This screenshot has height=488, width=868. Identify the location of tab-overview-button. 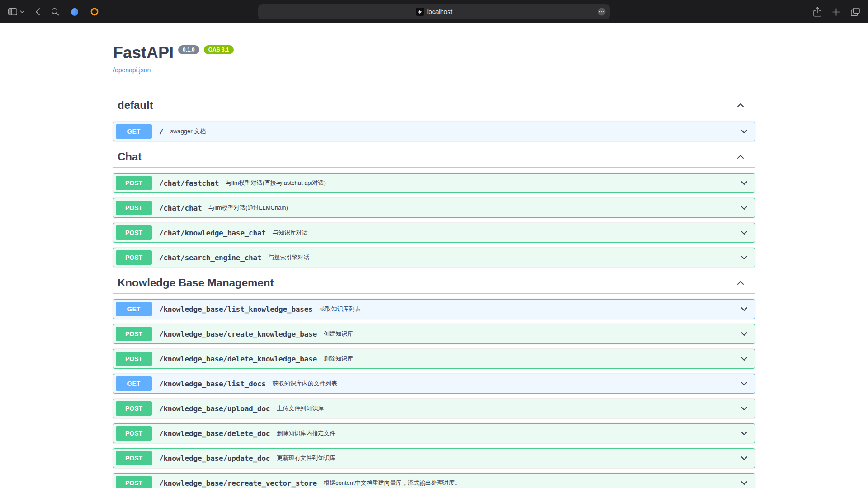
(855, 12).